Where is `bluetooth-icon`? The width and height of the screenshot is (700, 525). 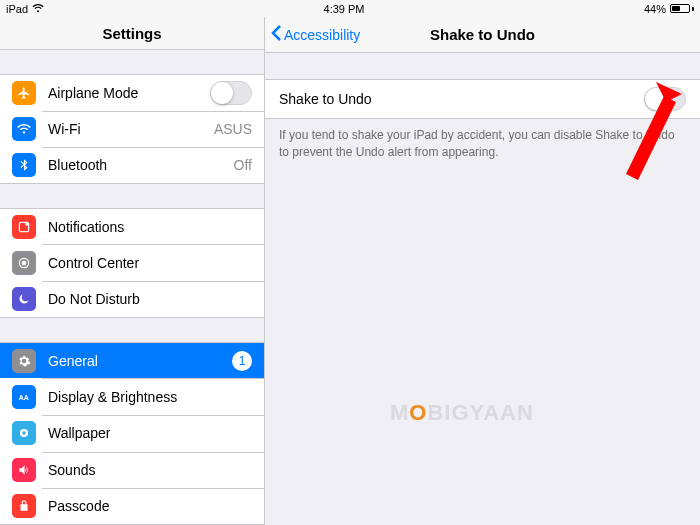
bluetooth-icon is located at coordinates (24, 165).